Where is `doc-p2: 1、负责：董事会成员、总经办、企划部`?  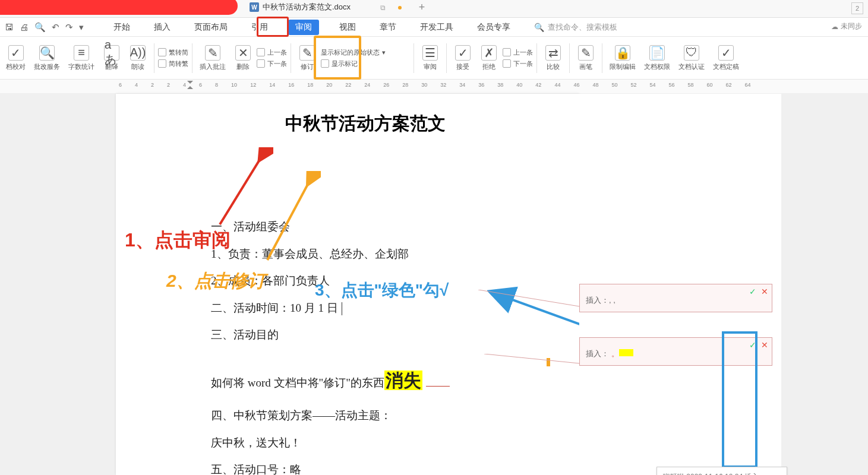 doc-p2: 1、负责：董事会成员、总经办、企划部 is located at coordinates (365, 254).